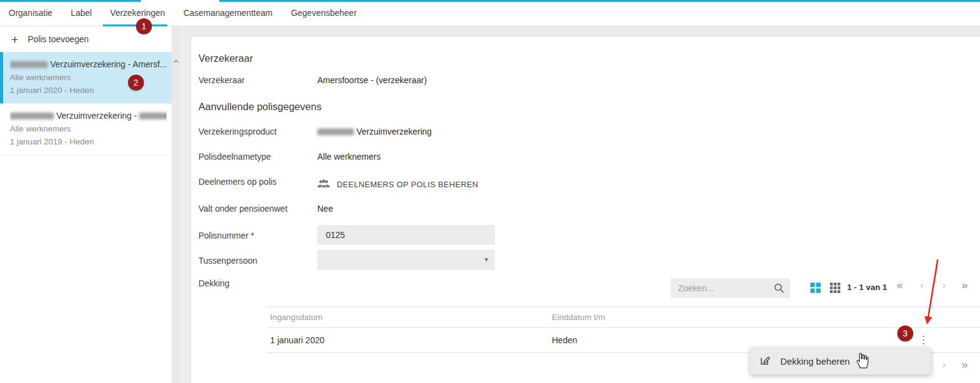 This screenshot has height=383, width=980. I want to click on policy-period: 1 januari 2019 - Heden, so click(88, 142).